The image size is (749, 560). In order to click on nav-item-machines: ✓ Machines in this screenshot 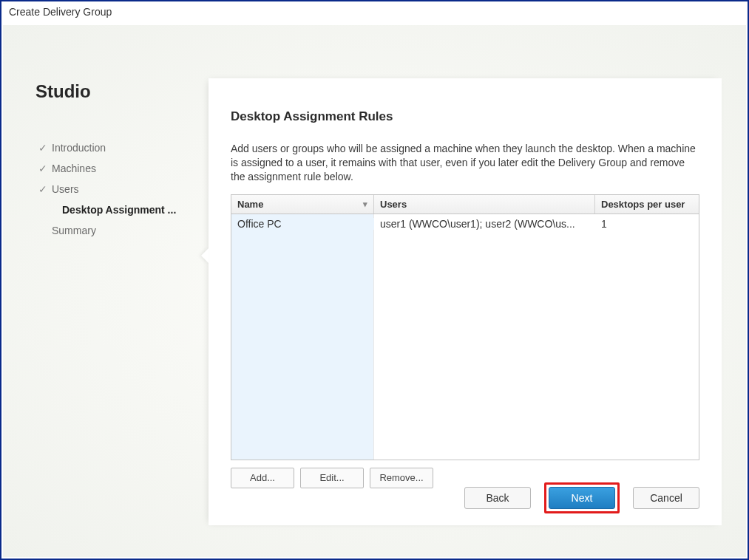, I will do `click(118, 168)`.